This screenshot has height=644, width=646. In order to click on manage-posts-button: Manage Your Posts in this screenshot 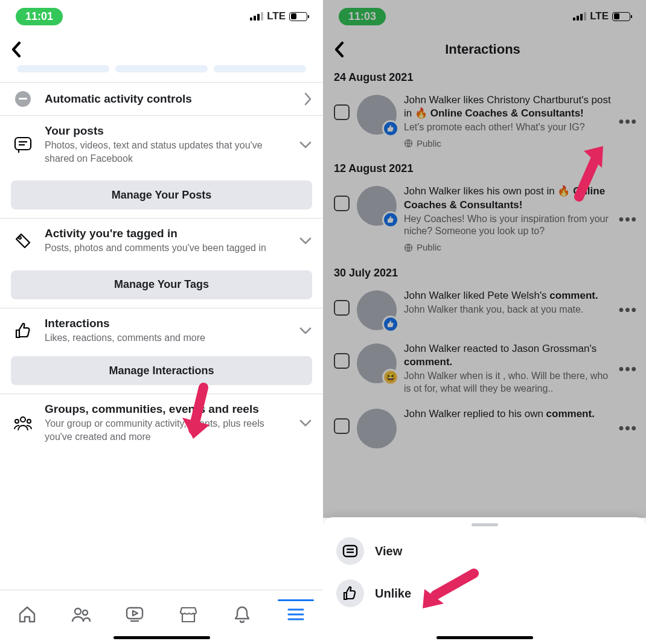, I will do `click(162, 195)`.